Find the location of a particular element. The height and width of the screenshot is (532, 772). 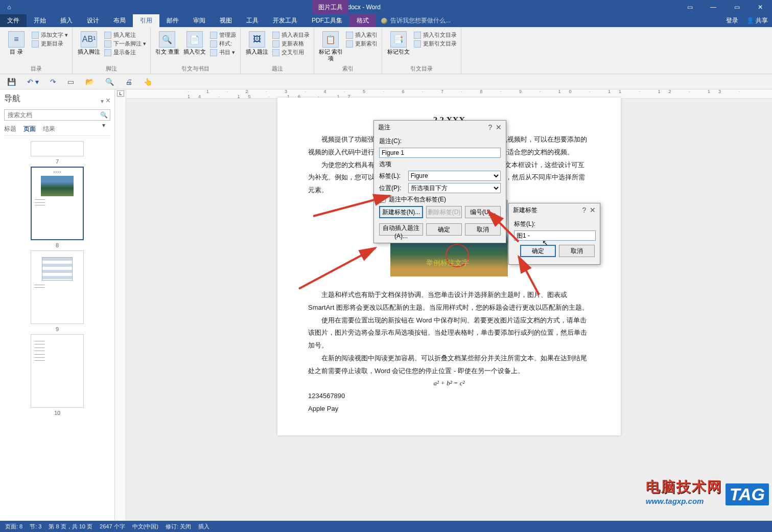

doc-paragraph: 使用在需要位置出现的新按钮在 Word 中保存时间。若要更改图片适应文档的方式，… is located at coordinates (449, 333).